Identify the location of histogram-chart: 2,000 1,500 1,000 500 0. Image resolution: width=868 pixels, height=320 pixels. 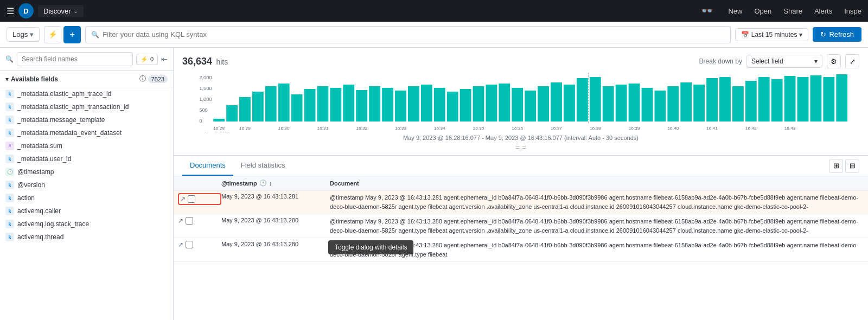
(521, 103).